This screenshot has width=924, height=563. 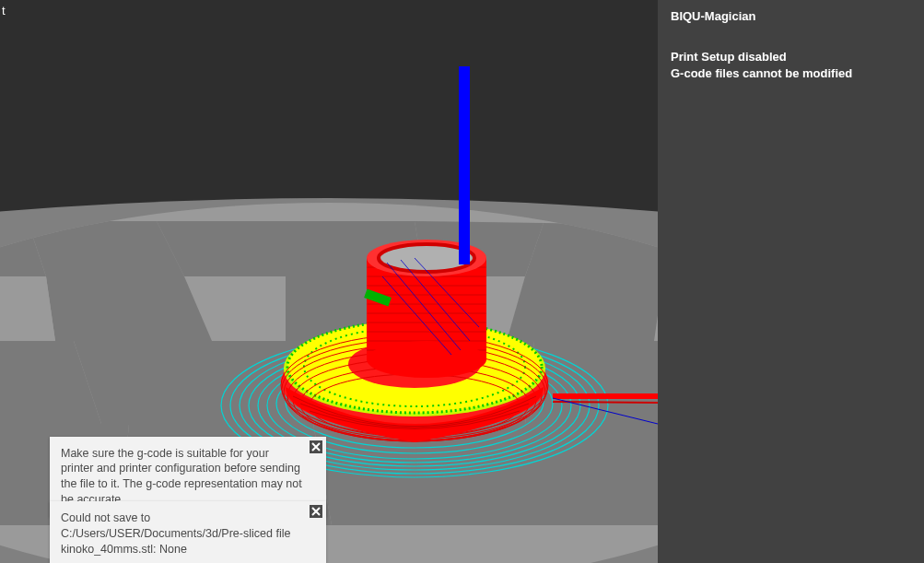 I want to click on status-line-1: Print Setup disabled, so click(x=790, y=57).